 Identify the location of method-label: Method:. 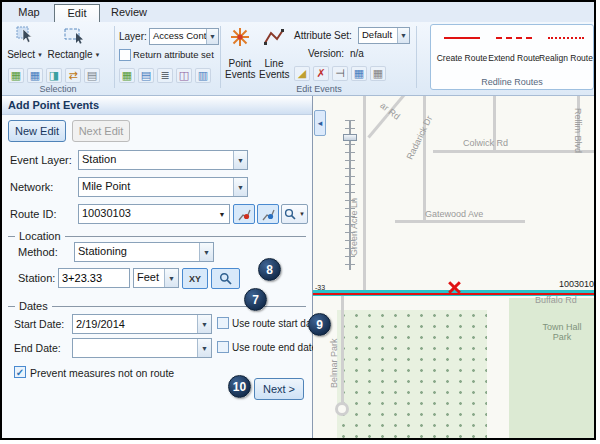
(38, 252).